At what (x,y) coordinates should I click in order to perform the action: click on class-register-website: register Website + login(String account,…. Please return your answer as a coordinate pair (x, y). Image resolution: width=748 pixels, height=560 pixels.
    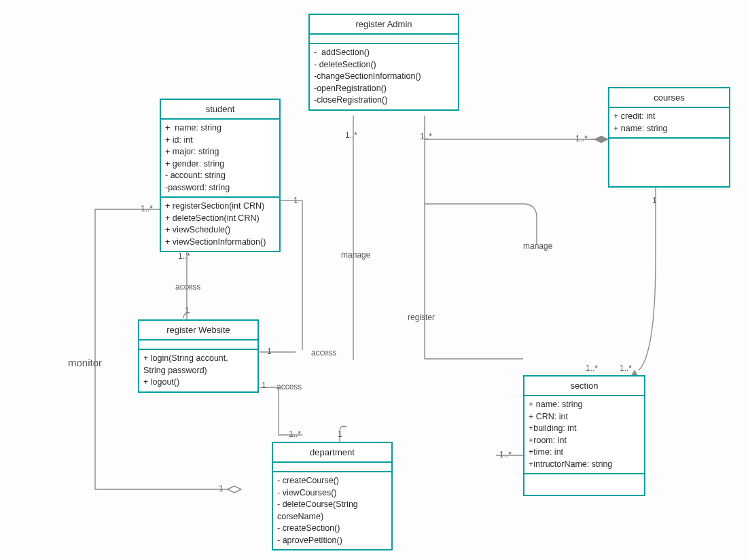
    Looking at the image, I should click on (198, 356).